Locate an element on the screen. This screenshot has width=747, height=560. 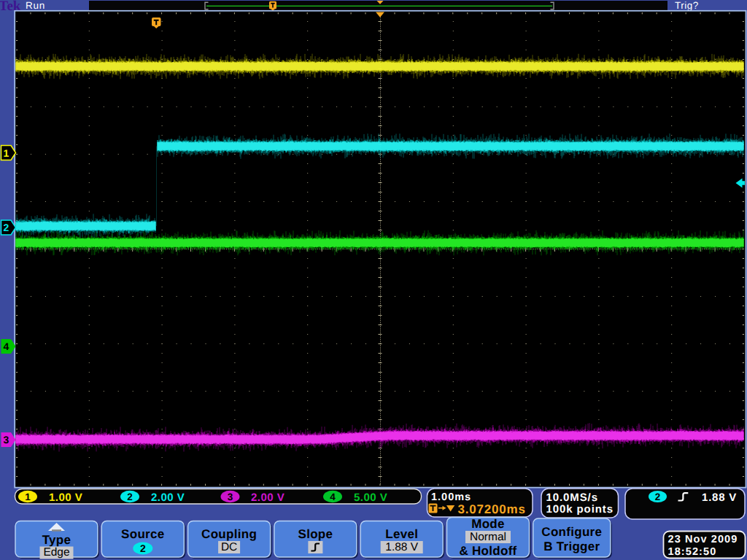
svg-text: B Trigger is located at coordinates (572, 547).